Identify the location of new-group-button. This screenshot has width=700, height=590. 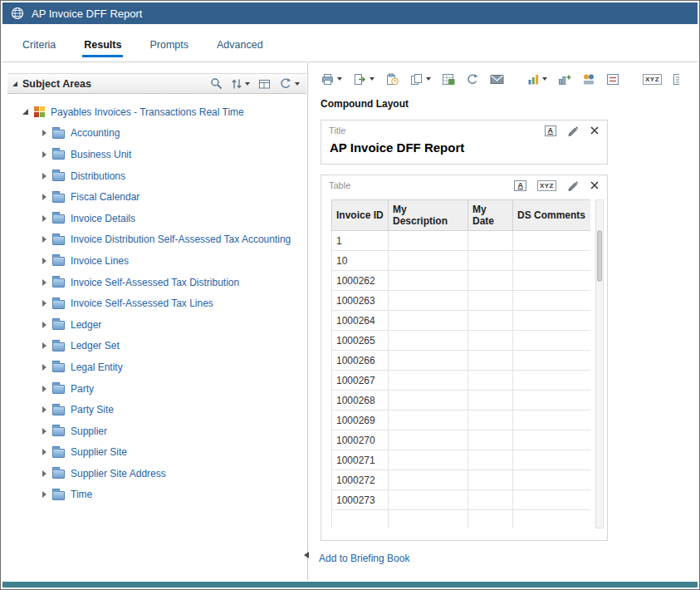
(589, 80).